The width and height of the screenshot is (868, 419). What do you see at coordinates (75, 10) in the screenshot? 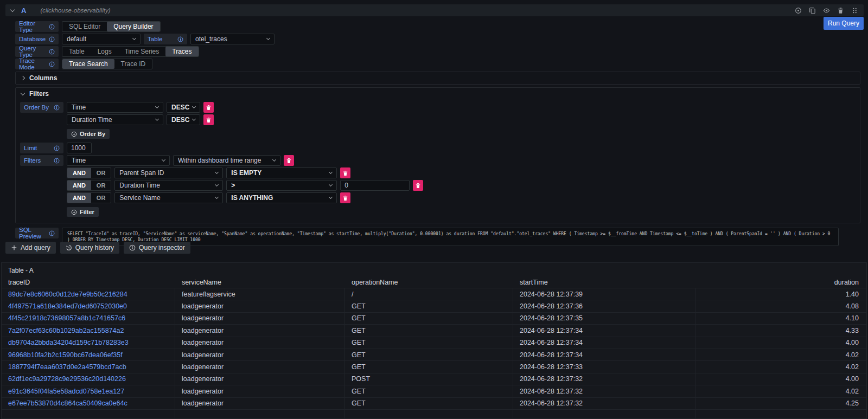
I see `datasource-name: (clickhouse-observability)` at bounding box center [75, 10].